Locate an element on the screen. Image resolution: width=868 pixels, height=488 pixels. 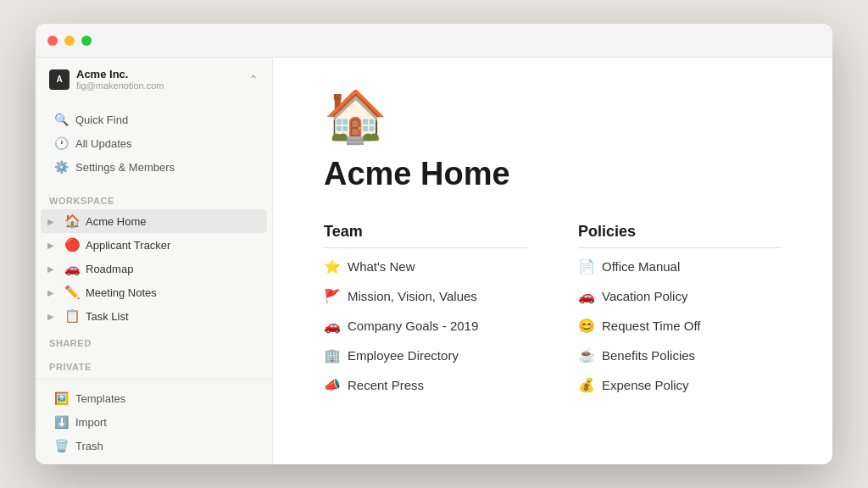
money-icon: 💰 is located at coordinates (587, 385).